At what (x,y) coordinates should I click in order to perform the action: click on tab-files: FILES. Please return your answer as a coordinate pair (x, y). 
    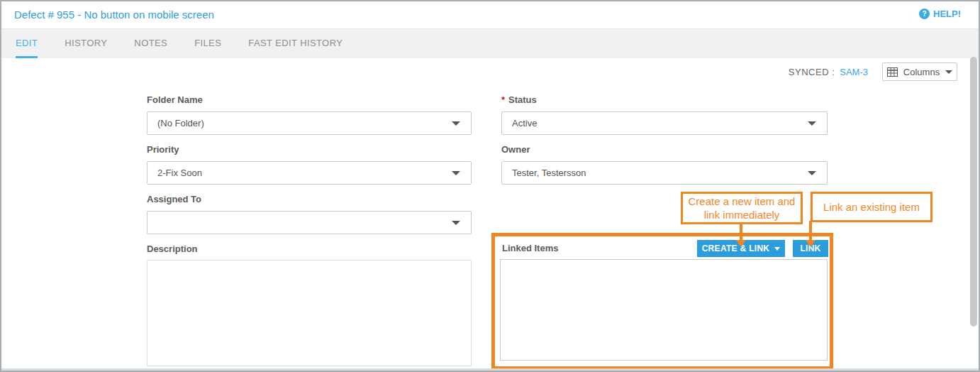
    Looking at the image, I should click on (208, 44).